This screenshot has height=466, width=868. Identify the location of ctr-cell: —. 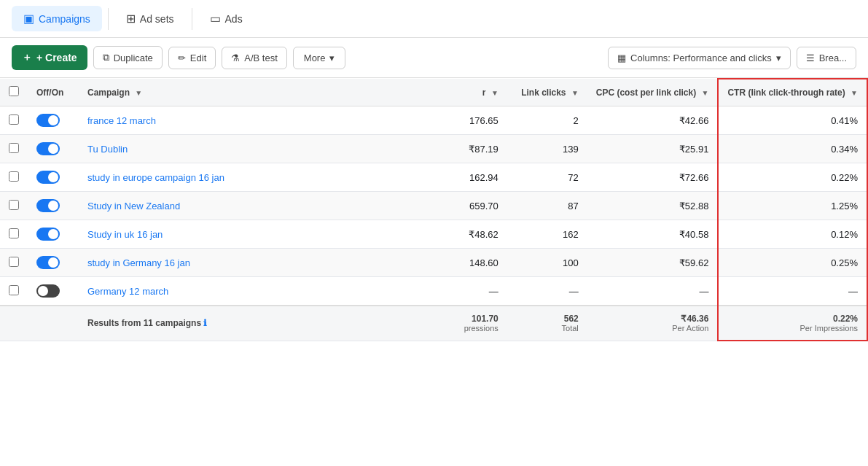
(793, 292).